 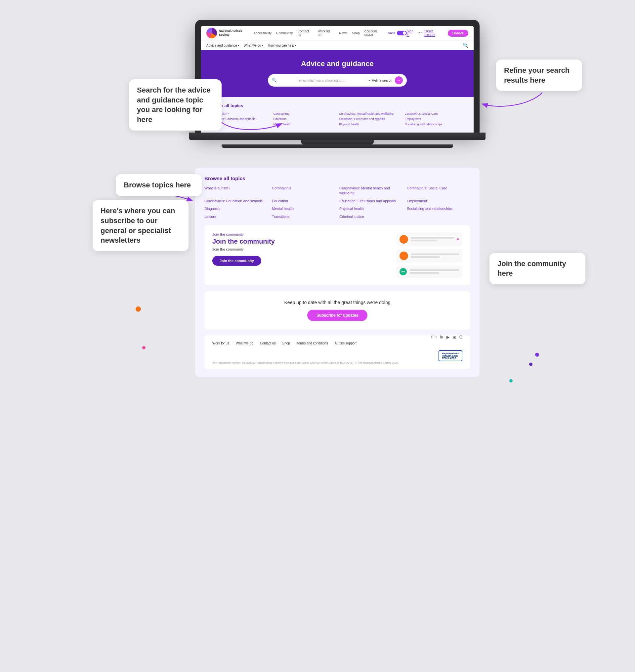 What do you see at coordinates (254, 45) in the screenshot?
I see `nav-what-we-do: What we do` at bounding box center [254, 45].